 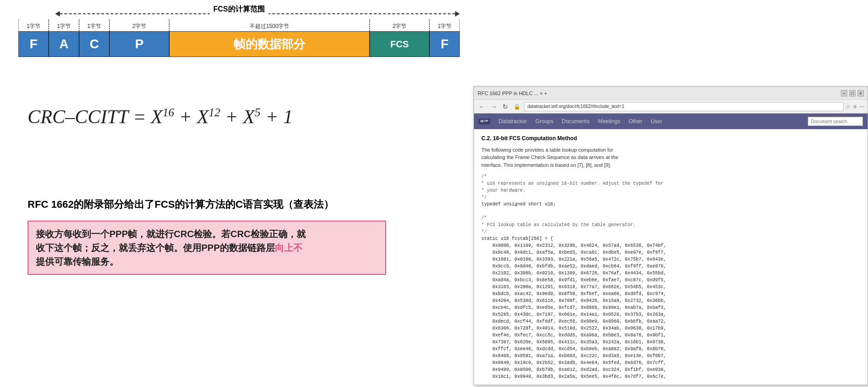 I want to click on maximize-button: □, so click(x=852, y=93).